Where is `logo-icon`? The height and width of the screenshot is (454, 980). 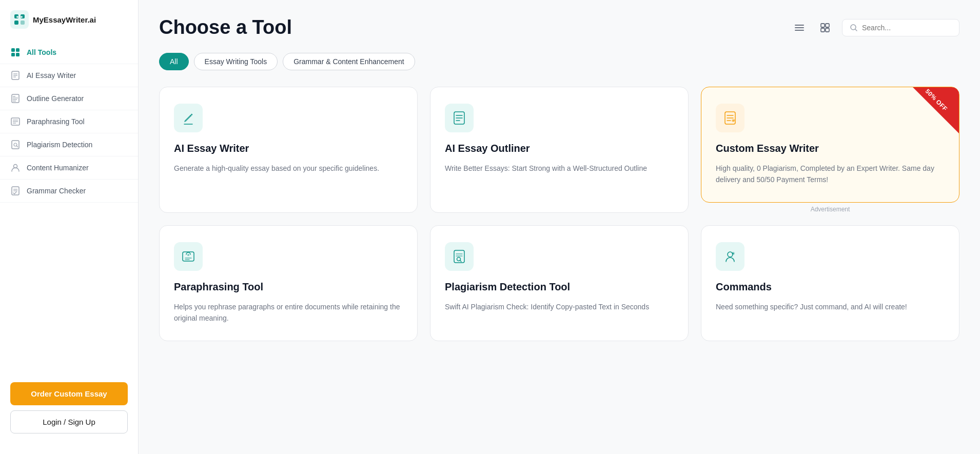
logo-icon is located at coordinates (19, 19).